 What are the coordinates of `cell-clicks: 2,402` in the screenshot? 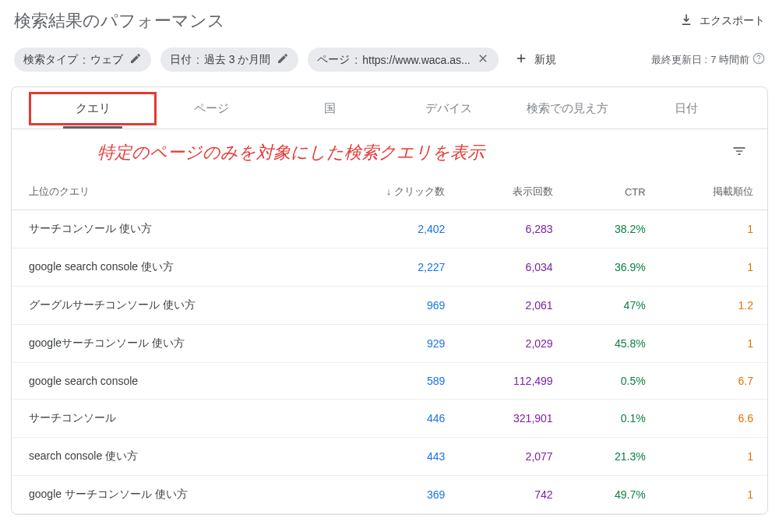 It's located at (391, 229).